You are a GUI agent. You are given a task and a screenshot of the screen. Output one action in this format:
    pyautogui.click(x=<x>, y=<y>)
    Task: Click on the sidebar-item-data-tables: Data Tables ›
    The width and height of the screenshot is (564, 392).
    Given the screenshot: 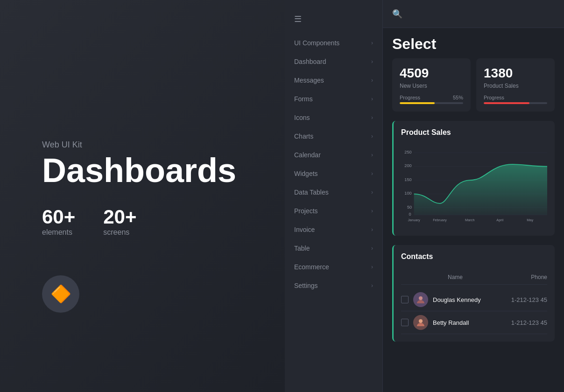 What is the action you would take?
    pyautogui.click(x=333, y=192)
    